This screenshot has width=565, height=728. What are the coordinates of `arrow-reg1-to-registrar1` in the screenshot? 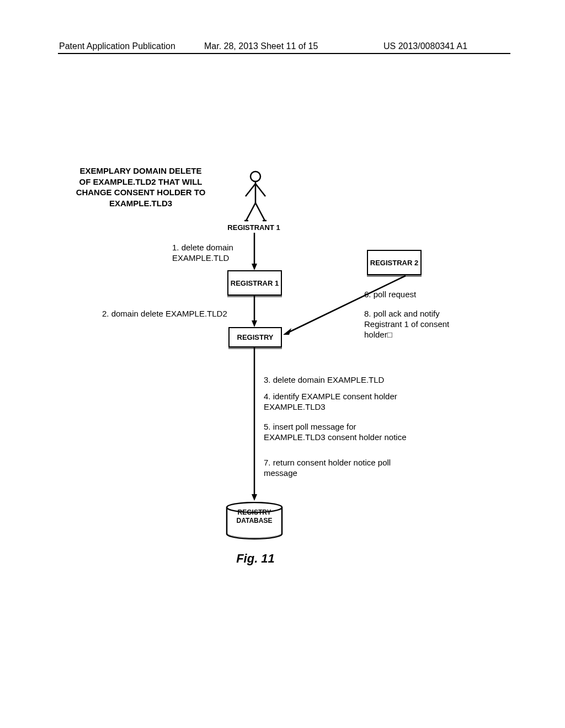 It's located at (254, 253).